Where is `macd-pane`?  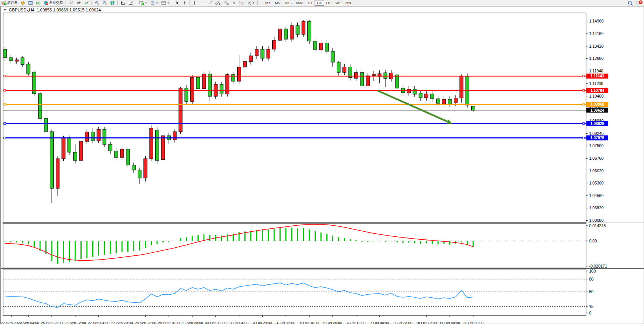 macd-pane is located at coordinates (294, 245).